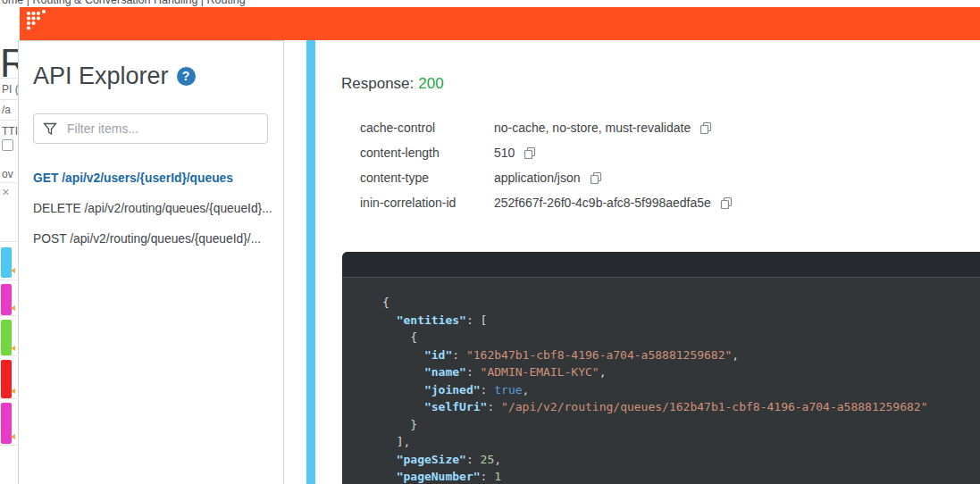 The image size is (980, 484). Describe the element at coordinates (123, 4) in the screenshot. I see `breadcrumb: ome | Routing & Conversation Handling | …` at that location.